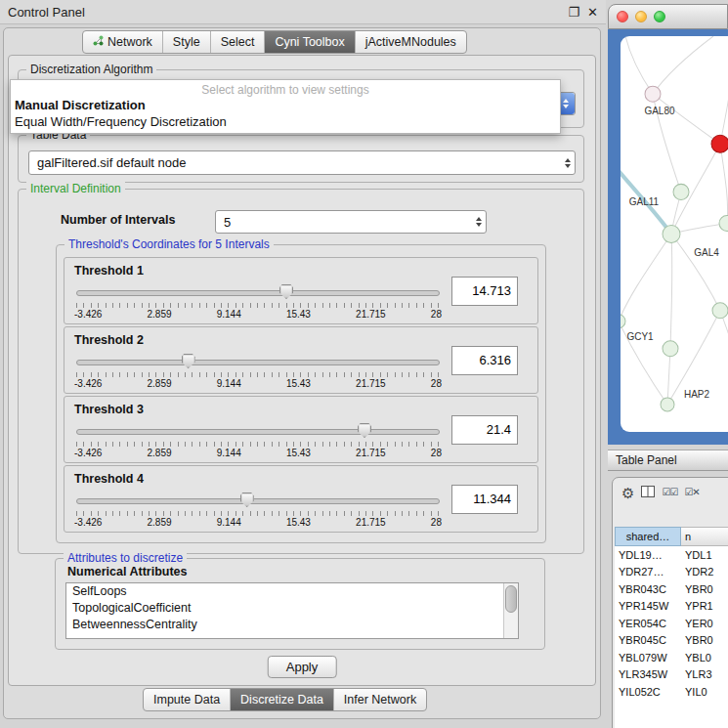 Image resolution: width=728 pixels, height=728 pixels. Describe the element at coordinates (380, 700) in the screenshot. I see `tab-infer-network: Infer Network` at that location.